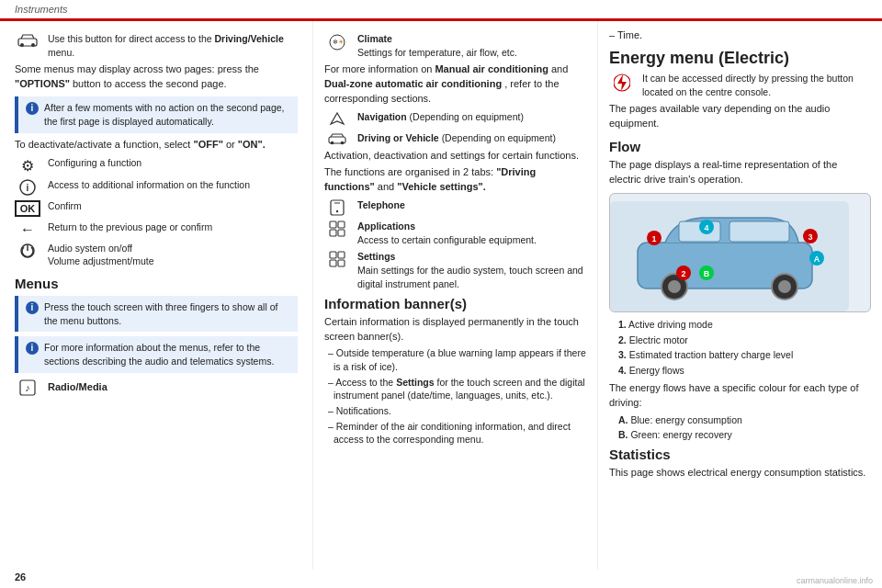 This screenshot has height=588, width=882. I want to click on activation-text: Activation, deactivation and settings fo…, so click(456, 156).